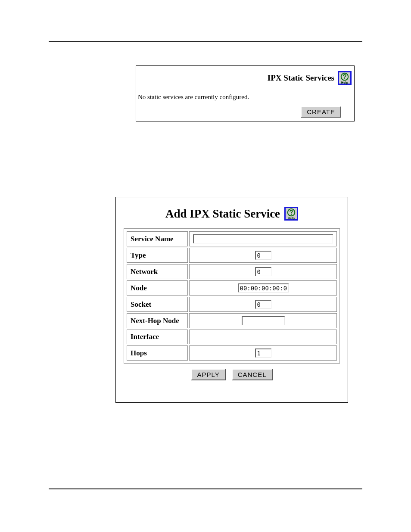 The height and width of the screenshot is (532, 411). Describe the element at coordinates (208, 375) in the screenshot. I see `apply-button: APPLY` at that location.